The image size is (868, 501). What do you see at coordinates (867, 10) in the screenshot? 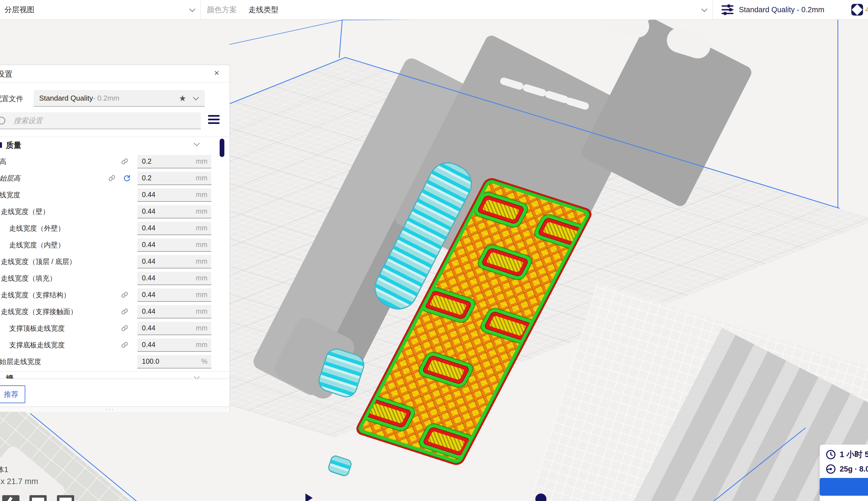
I see `infill-percent: 4` at bounding box center [867, 10].